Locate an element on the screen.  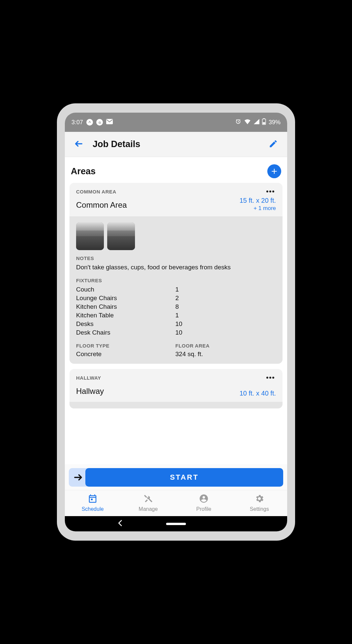
person-icon is located at coordinates (204, 499).